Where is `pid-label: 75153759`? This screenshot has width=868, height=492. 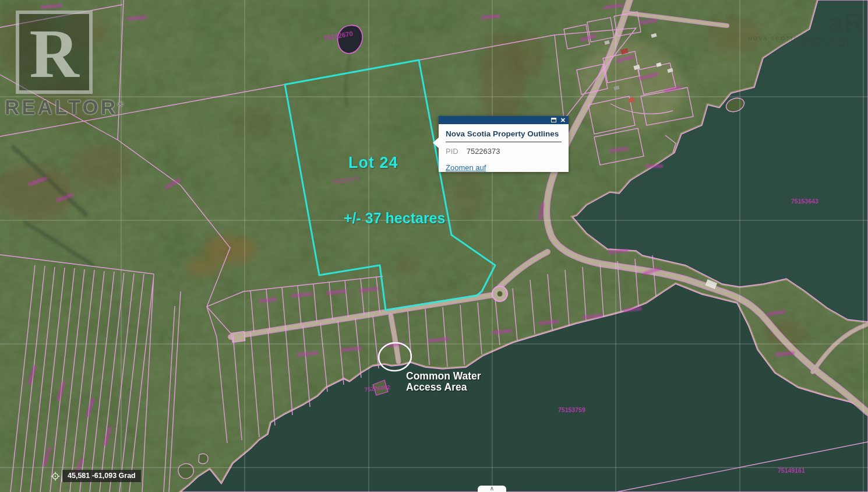
pid-label: 75153759 is located at coordinates (572, 410).